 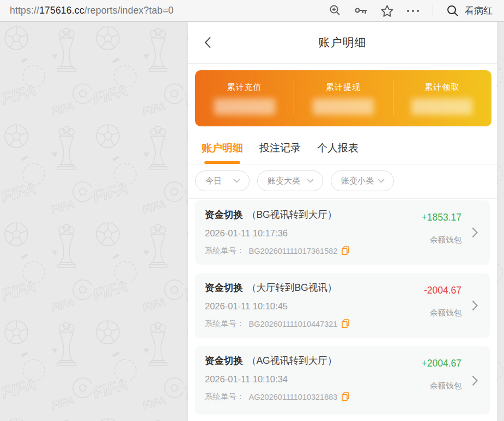 I want to click on toolbar-icons: 看病红, so click(x=416, y=11).